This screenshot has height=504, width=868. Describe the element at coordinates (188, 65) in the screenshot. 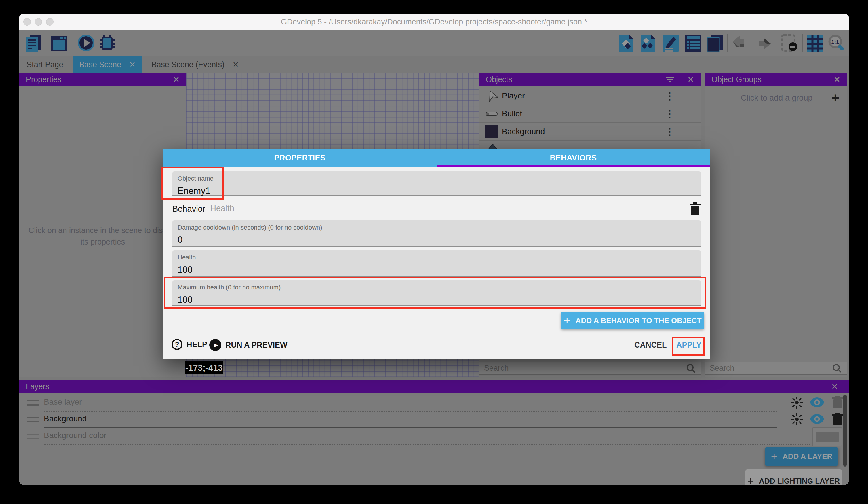

I see `tab-label: Base Scene (Events)` at that location.